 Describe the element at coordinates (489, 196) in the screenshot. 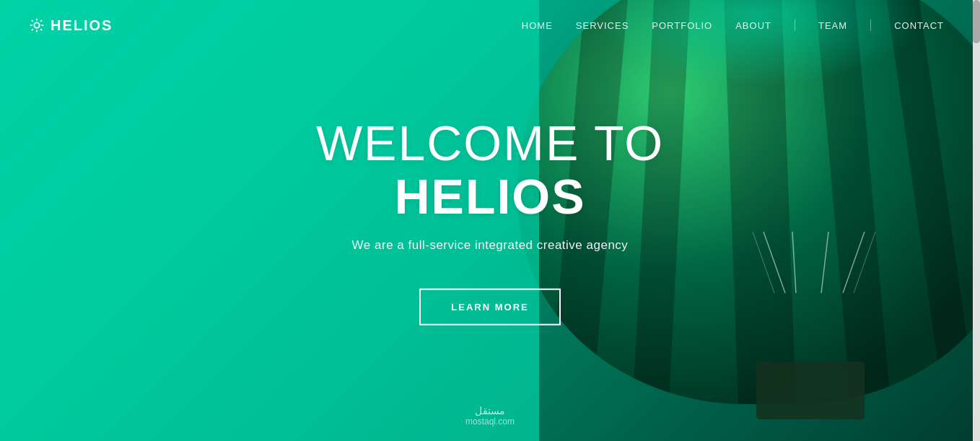

I see `hero-title-bold: HELIOS` at that location.